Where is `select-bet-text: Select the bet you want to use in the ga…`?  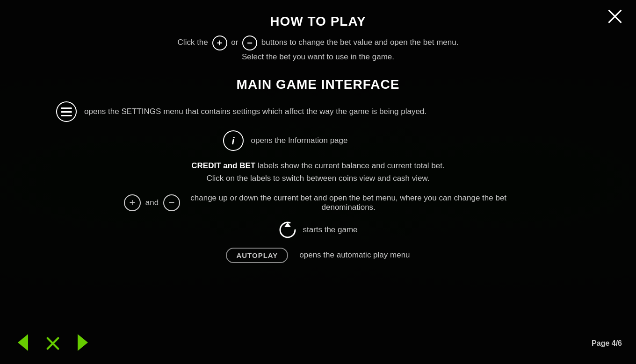 select-bet-text: Select the bet you want to use in the ga… is located at coordinates (318, 57).